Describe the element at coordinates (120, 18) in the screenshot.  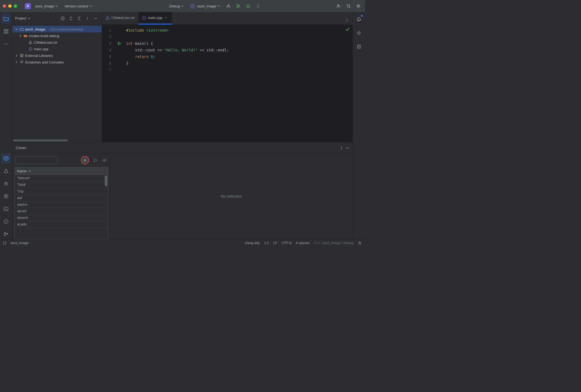
I see `tab-cmakelists: CMakeLists.txt` at that location.